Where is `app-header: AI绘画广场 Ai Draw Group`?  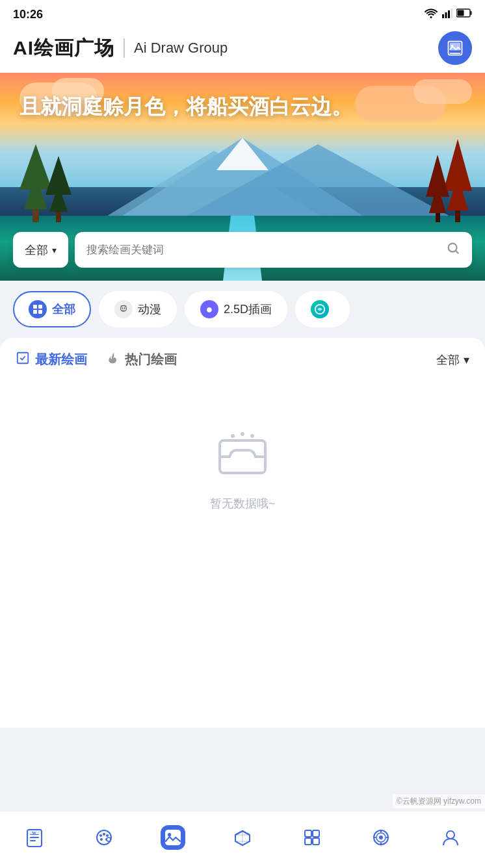
app-header: AI绘画广场 Ai Draw Group is located at coordinates (242, 49).